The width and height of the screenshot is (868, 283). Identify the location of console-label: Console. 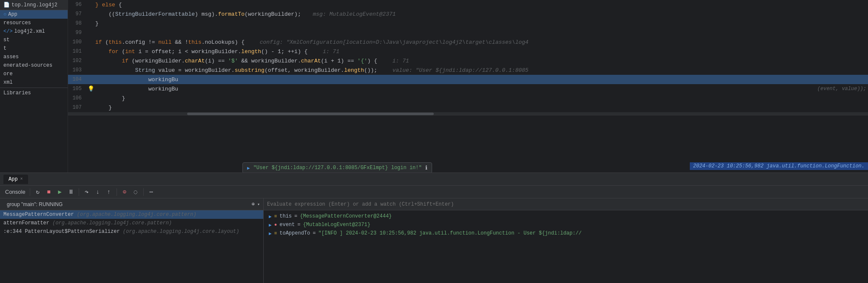
(15, 192).